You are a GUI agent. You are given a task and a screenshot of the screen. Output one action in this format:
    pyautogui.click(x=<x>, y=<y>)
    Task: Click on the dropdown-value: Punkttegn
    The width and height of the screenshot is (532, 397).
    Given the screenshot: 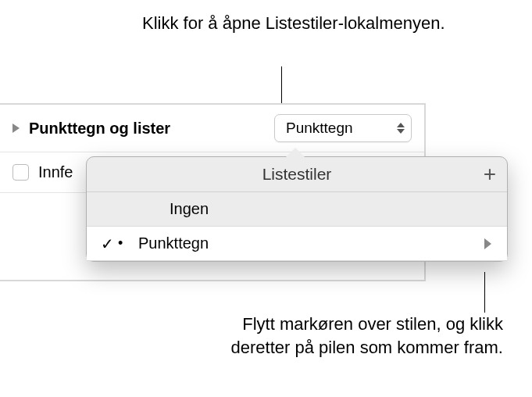 What is the action you would take?
    pyautogui.click(x=320, y=128)
    